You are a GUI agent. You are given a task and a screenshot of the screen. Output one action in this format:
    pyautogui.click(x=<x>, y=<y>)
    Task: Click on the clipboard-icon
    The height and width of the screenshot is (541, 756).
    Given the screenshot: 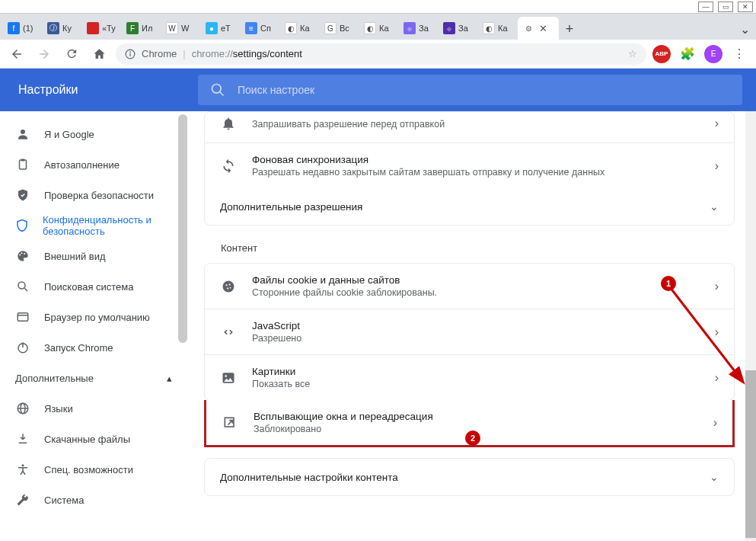 What is the action you would take?
    pyautogui.click(x=23, y=165)
    